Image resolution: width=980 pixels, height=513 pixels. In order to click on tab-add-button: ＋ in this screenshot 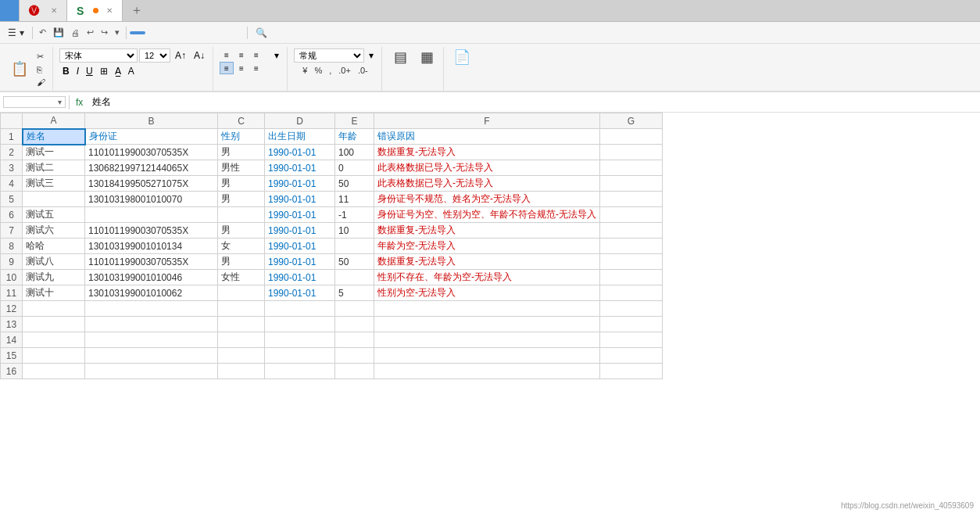, I will do `click(137, 11)`.